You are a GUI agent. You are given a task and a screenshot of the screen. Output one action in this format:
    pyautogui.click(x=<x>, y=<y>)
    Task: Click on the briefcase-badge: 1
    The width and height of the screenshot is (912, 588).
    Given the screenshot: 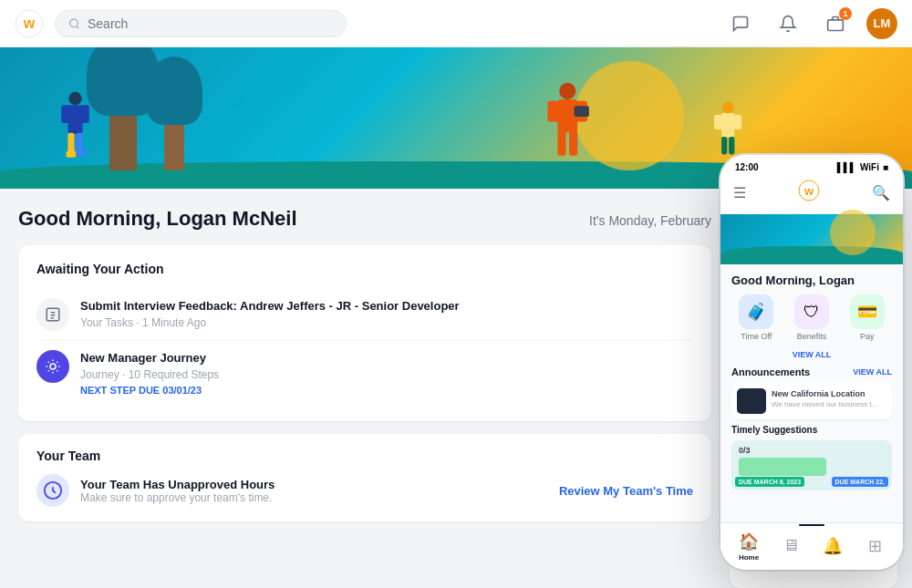 What is the action you would take?
    pyautogui.click(x=845, y=14)
    